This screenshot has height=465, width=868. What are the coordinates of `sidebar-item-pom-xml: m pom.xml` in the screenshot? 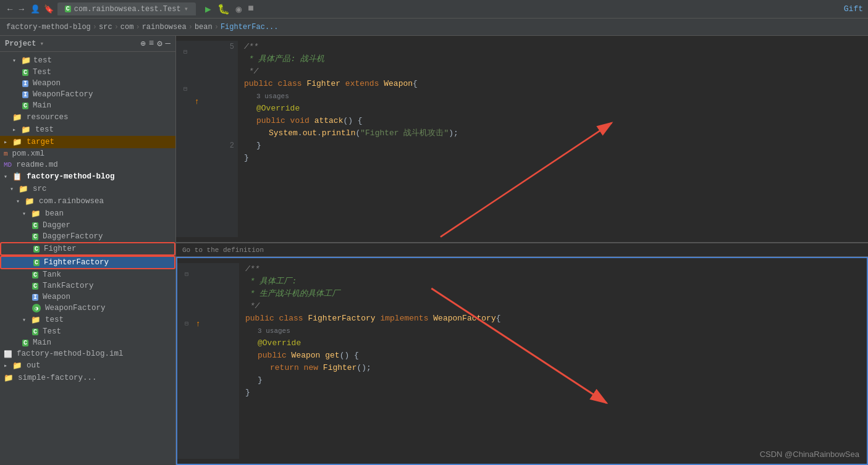 It's located at (88, 154).